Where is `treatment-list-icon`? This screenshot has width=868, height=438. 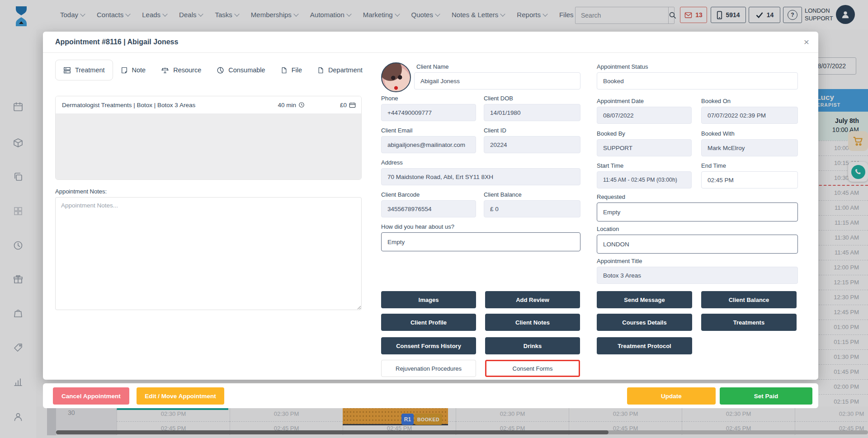 treatment-list-icon is located at coordinates (67, 71).